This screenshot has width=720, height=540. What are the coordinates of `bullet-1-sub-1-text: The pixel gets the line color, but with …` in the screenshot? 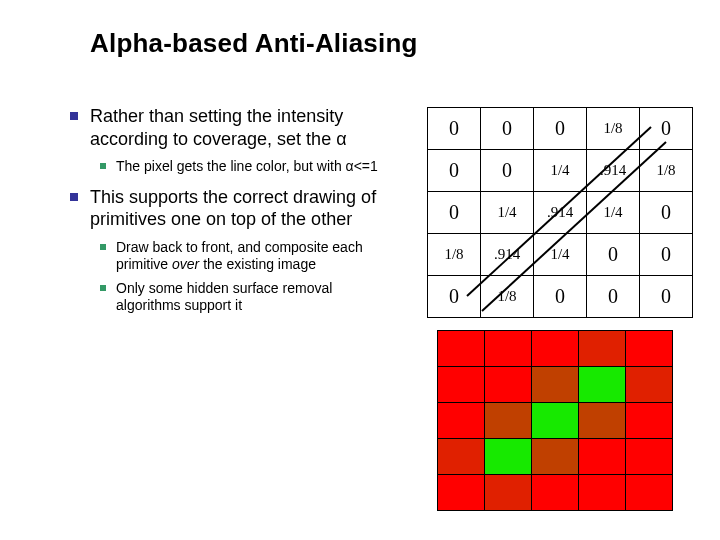 It's located at (256, 167).